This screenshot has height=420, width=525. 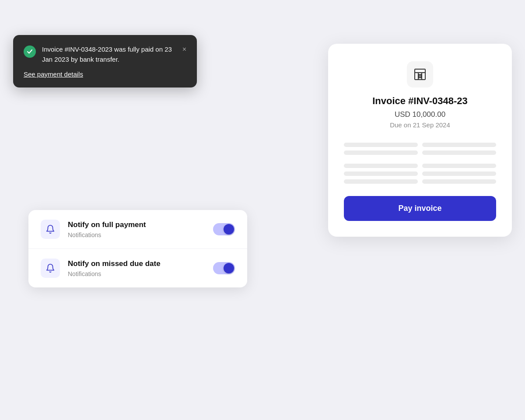 What do you see at coordinates (229, 229) in the screenshot?
I see `toggle-knob-full-payment` at bounding box center [229, 229].